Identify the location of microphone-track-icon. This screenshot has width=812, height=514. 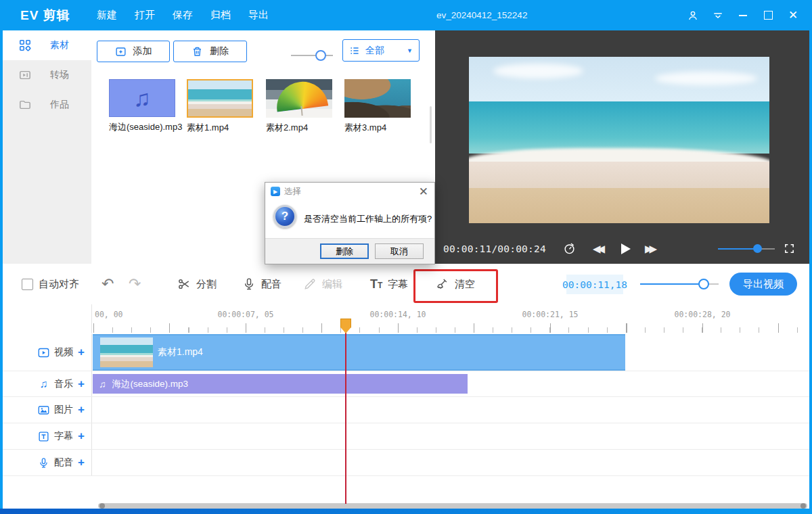
(43, 463).